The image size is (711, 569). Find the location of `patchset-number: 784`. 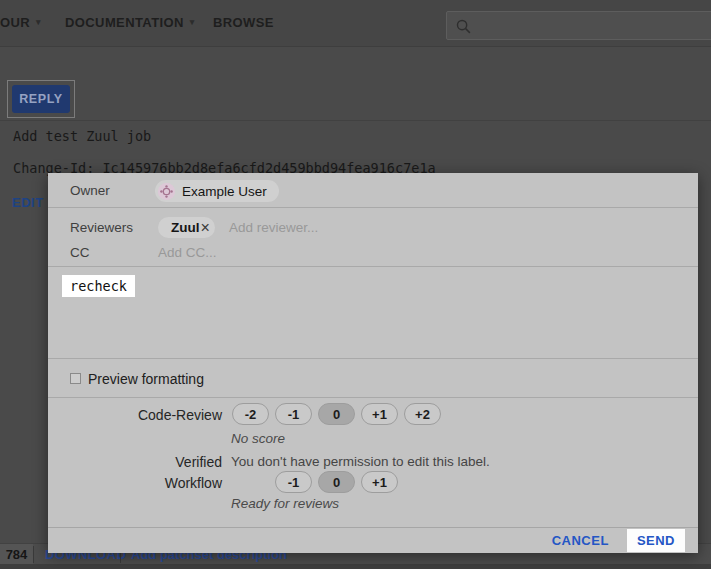

patchset-number: 784 is located at coordinates (16, 554).